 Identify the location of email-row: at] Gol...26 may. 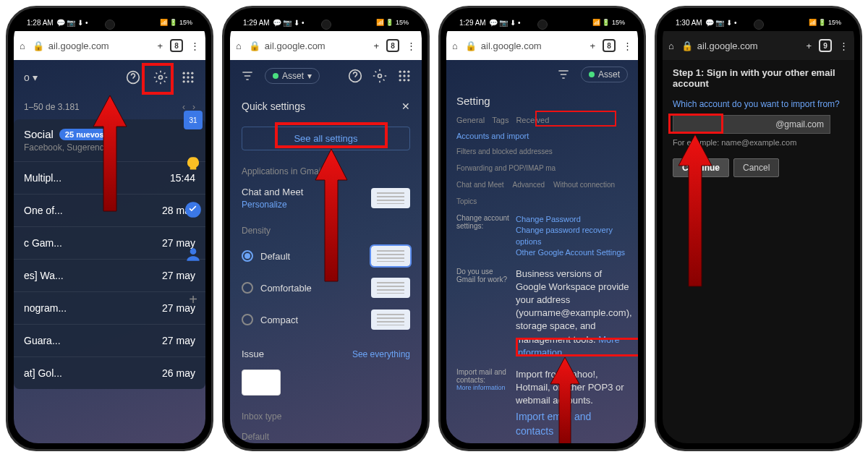
(110, 373).